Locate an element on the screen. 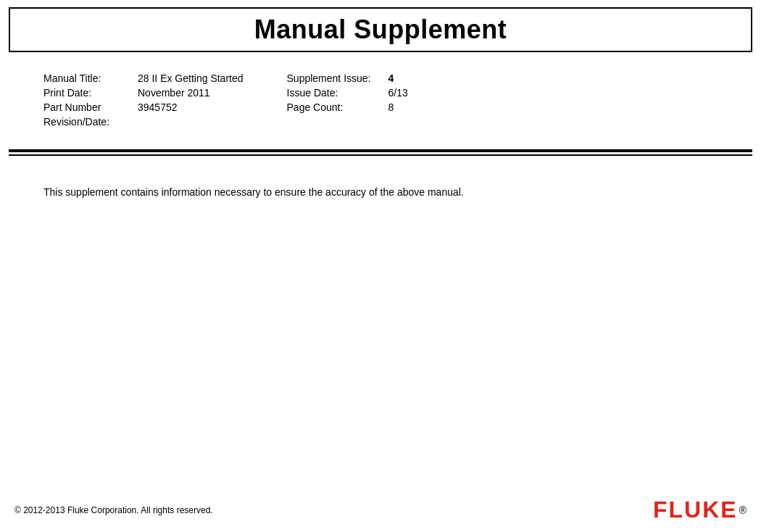 The width and height of the screenshot is (761, 532). footer: © 2012-2013 Fluke Corporation. All right… is located at coordinates (380, 510).